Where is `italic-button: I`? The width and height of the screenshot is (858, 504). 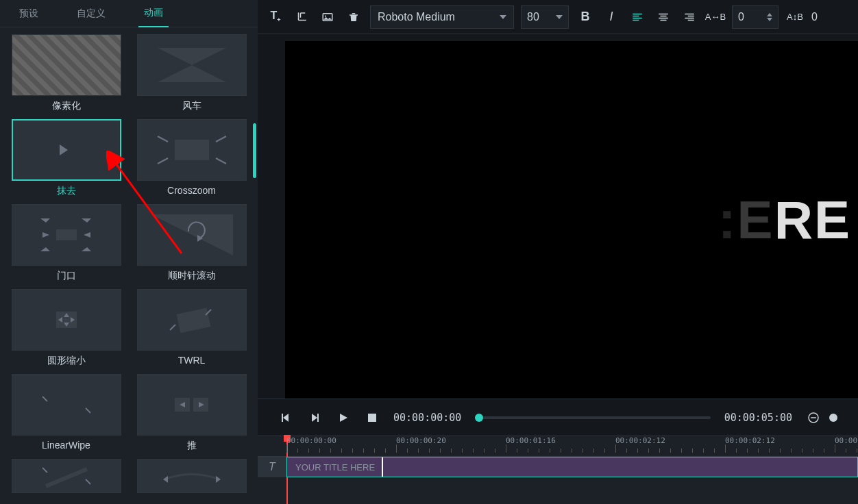
italic-button: I is located at coordinates (611, 17).